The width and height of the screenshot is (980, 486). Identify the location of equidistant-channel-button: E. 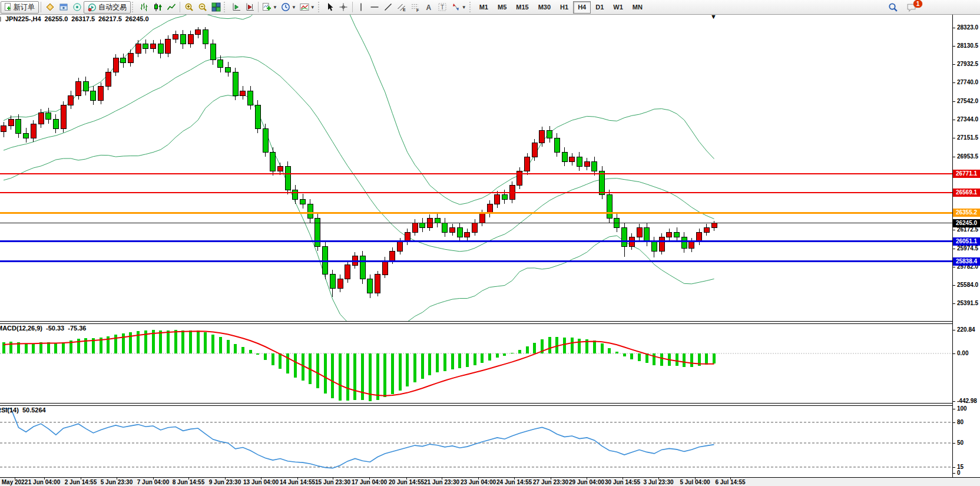
(402, 7).